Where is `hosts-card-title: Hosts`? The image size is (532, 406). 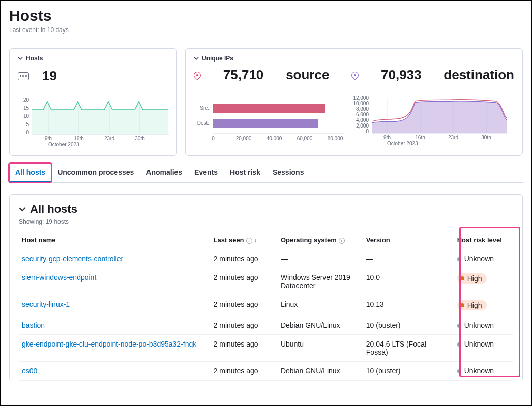 hosts-card-title: Hosts is located at coordinates (35, 58).